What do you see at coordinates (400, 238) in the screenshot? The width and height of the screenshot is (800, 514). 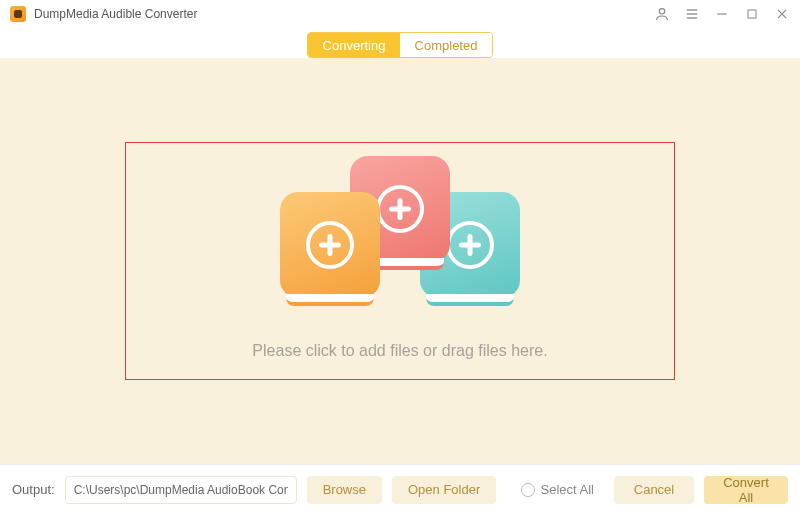 I see `dropzone-illustration` at bounding box center [400, 238].